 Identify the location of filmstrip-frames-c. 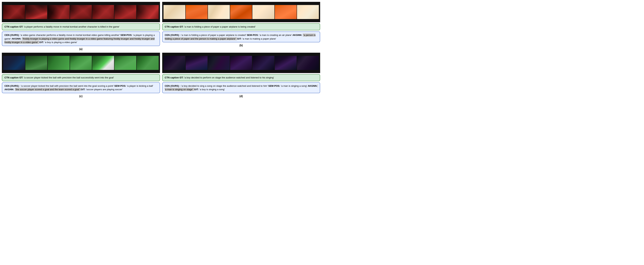
(81, 63).